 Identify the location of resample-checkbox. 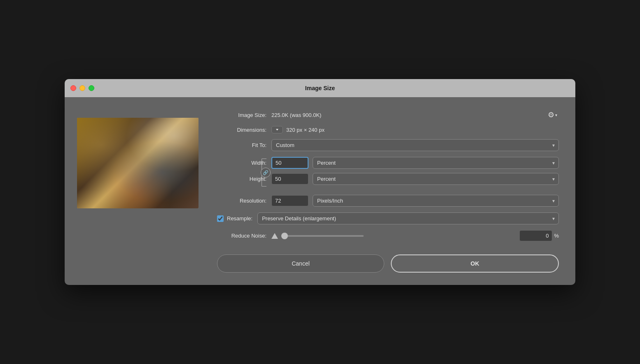
(220, 219).